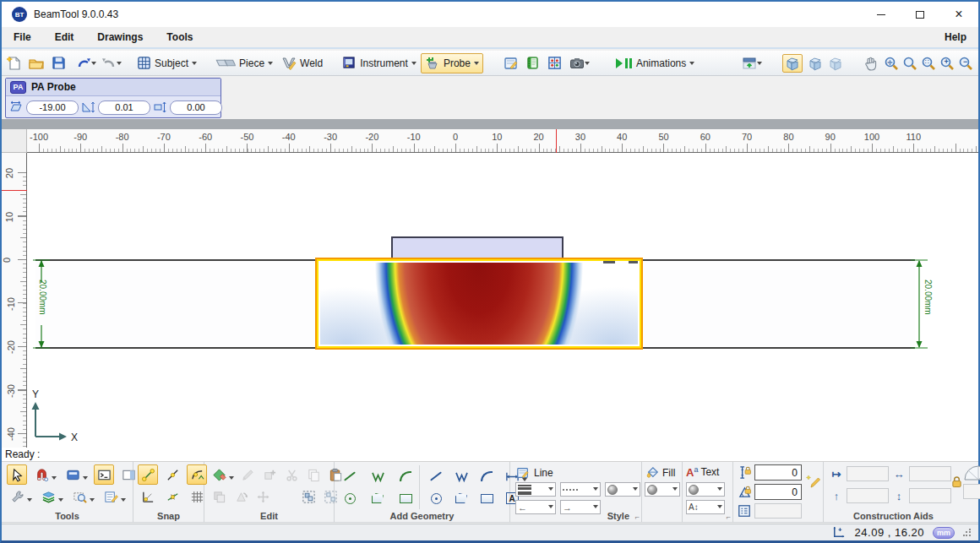  I want to click on h-ruler-label: -80, so click(122, 137).